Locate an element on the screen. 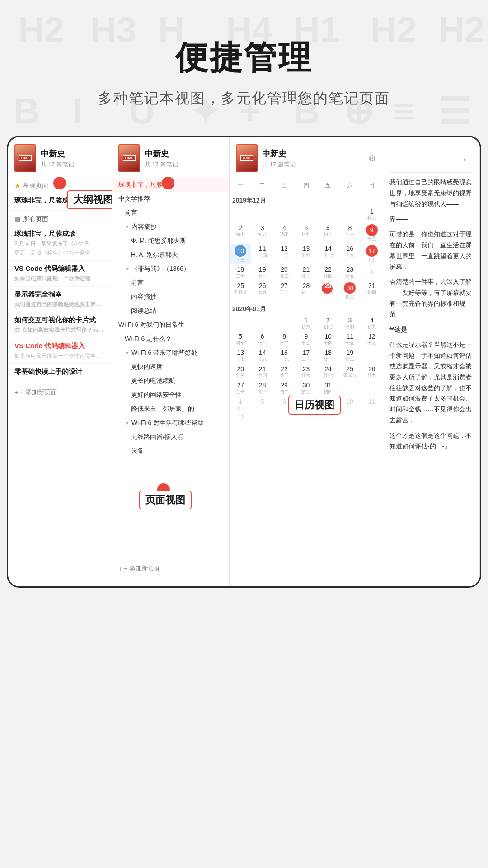  outline-item-15: 更好的网络安全性 is located at coordinates (171, 395).